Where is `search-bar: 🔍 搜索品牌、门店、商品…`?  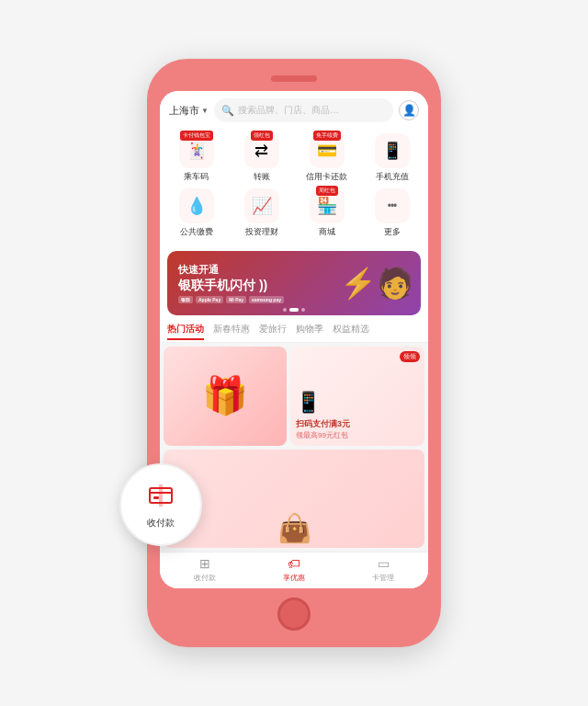
search-bar: 🔍 搜索品牌、门店、商品… is located at coordinates (303, 110).